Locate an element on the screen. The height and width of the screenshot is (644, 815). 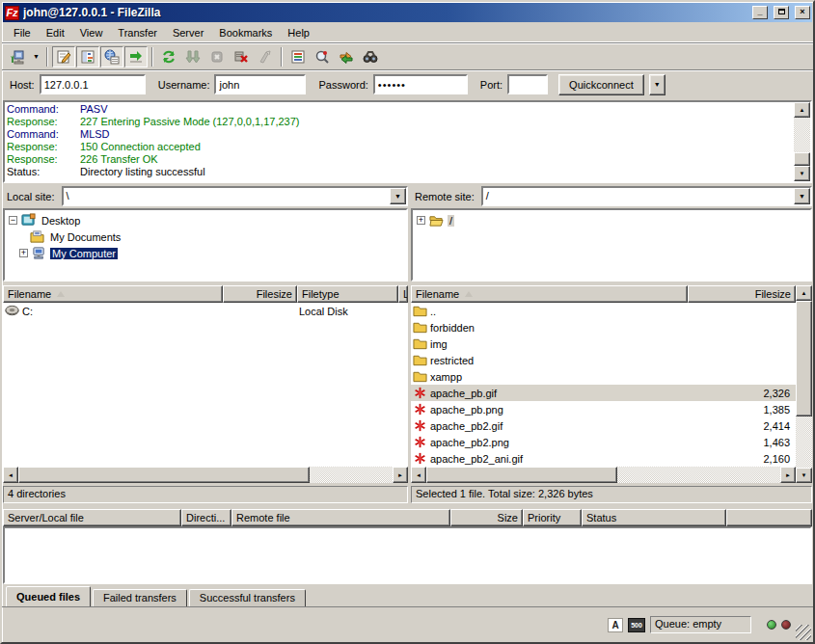
menu-transfer: Transfer is located at coordinates (137, 33).